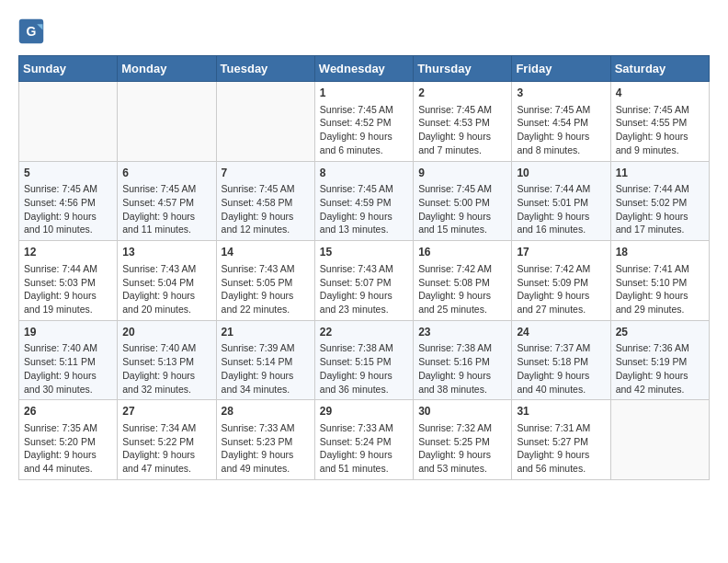 The image size is (728, 563). I want to click on calendar-cell: 15Sunrise: 7:43 AM Sunset: 5:07 PM Dayli…, so click(364, 282).